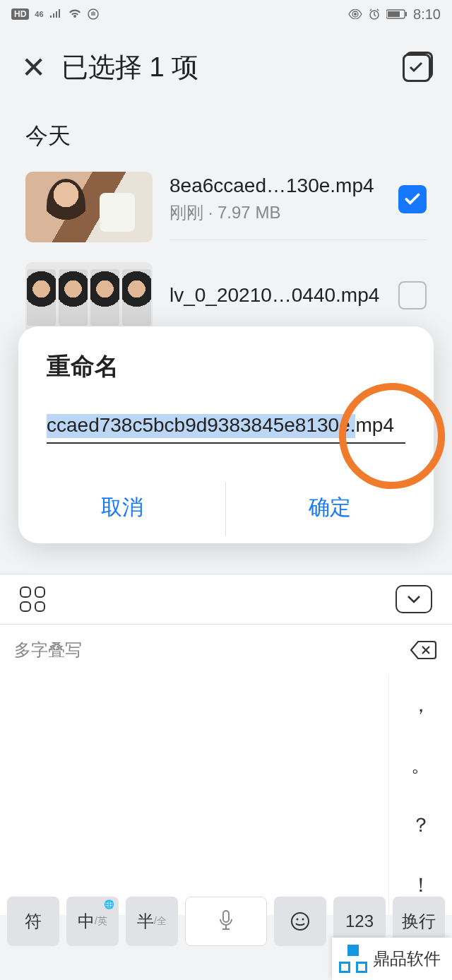 The width and height of the screenshot is (452, 980). What do you see at coordinates (33, 921) in the screenshot?
I see `symbol-key: 符` at bounding box center [33, 921].